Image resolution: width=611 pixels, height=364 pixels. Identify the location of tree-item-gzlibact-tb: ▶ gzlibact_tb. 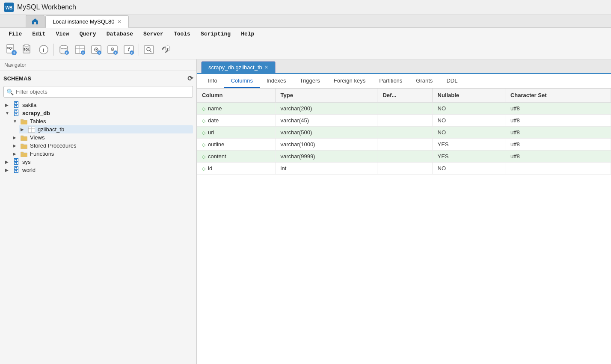
(106, 129).